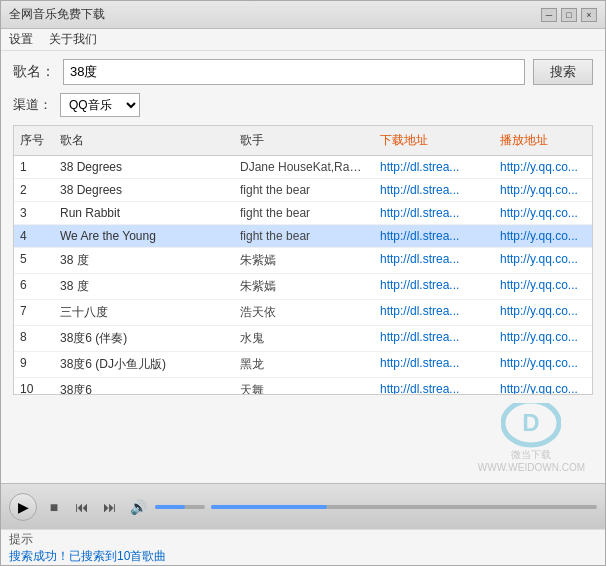 Image resolution: width=606 pixels, height=566 pixels. What do you see at coordinates (303, 506) in the screenshot?
I see `player-bar: ▶ ■ ⏮ ⏭ 🔊` at bounding box center [303, 506].